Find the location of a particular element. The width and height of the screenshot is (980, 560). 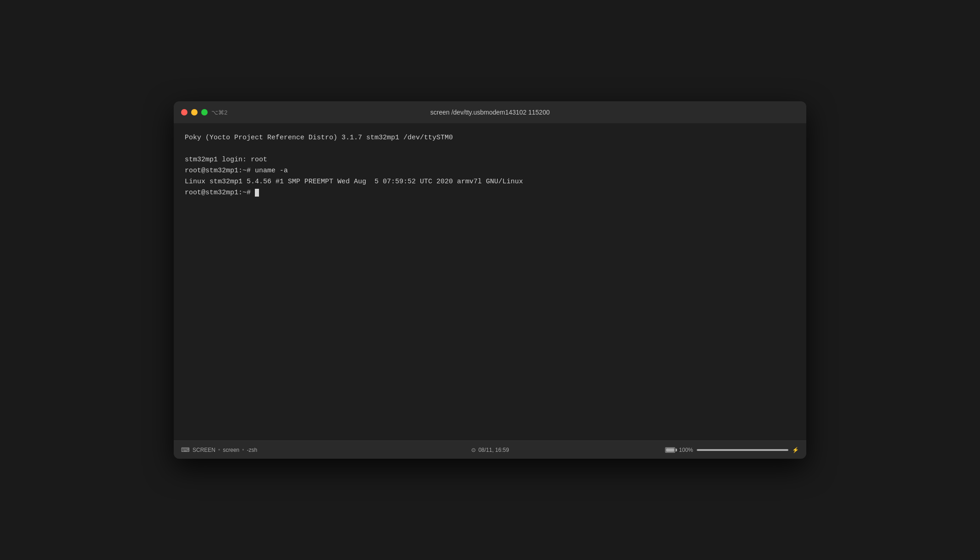

program-name: screen is located at coordinates (231, 450).